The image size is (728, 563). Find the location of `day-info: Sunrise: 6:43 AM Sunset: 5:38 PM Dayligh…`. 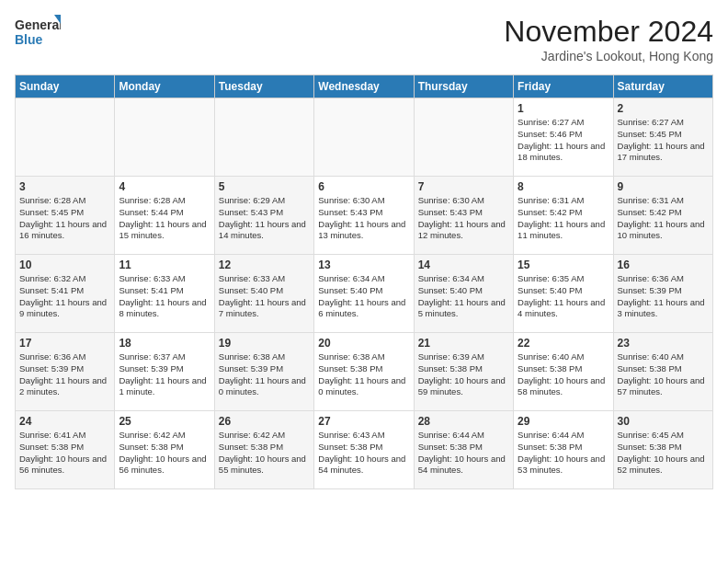

day-info: Sunrise: 6:43 AM Sunset: 5:38 PM Dayligh… is located at coordinates (364, 453).